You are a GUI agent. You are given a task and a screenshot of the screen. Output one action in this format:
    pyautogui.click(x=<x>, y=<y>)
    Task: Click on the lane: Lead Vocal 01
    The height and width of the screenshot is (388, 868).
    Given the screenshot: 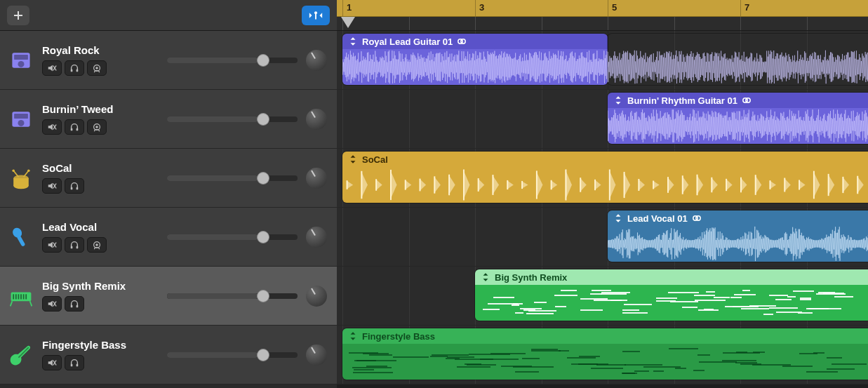 What is the action you would take?
    pyautogui.click(x=602, y=237)
    